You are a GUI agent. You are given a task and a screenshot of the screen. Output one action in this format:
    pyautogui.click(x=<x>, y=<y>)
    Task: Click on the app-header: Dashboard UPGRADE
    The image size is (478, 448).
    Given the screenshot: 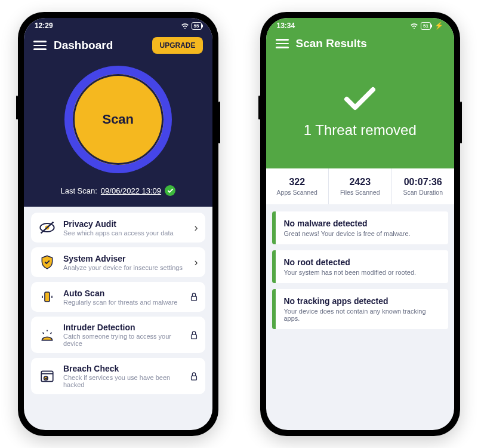 What is the action you would take?
    pyautogui.click(x=118, y=47)
    